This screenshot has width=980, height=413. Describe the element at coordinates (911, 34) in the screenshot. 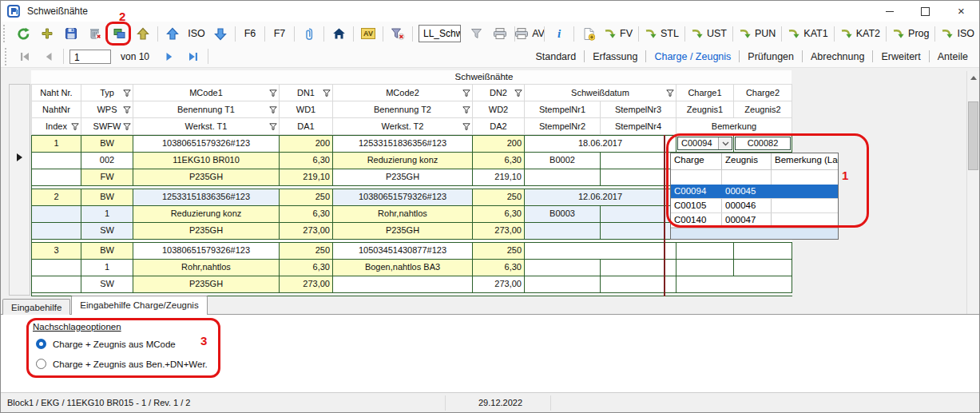

I see `toolbar-prog-button: Prog` at that location.